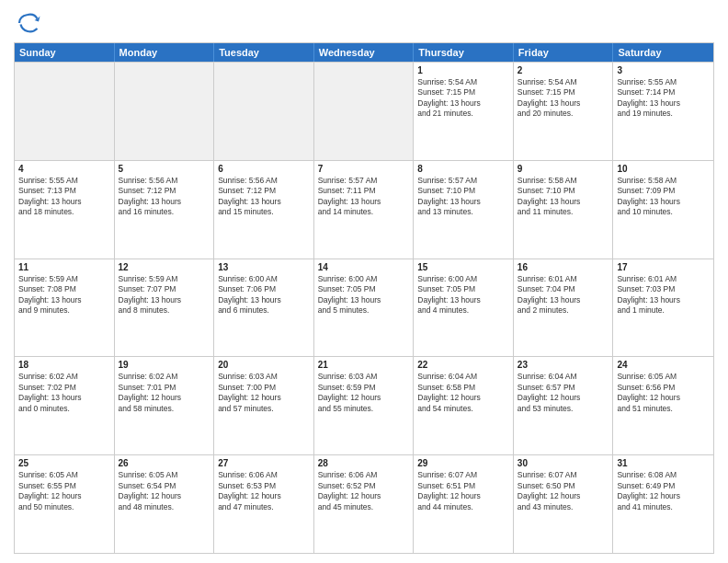  What do you see at coordinates (664, 210) in the screenshot?
I see `calendar-day-10: 10Sunrise: 5:58 AMSunset: 7:09 PMDayligh…` at bounding box center [664, 210].